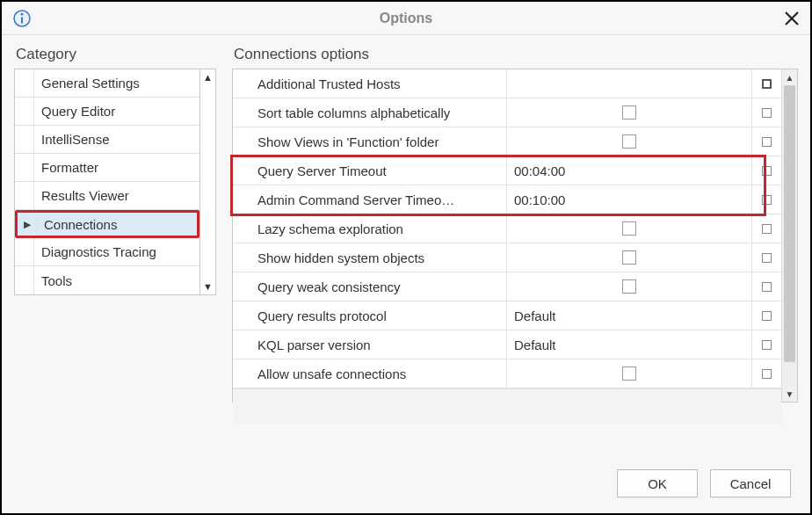  Describe the element at coordinates (107, 83) in the screenshot. I see `category-item-general-settings: General Settings` at that location.